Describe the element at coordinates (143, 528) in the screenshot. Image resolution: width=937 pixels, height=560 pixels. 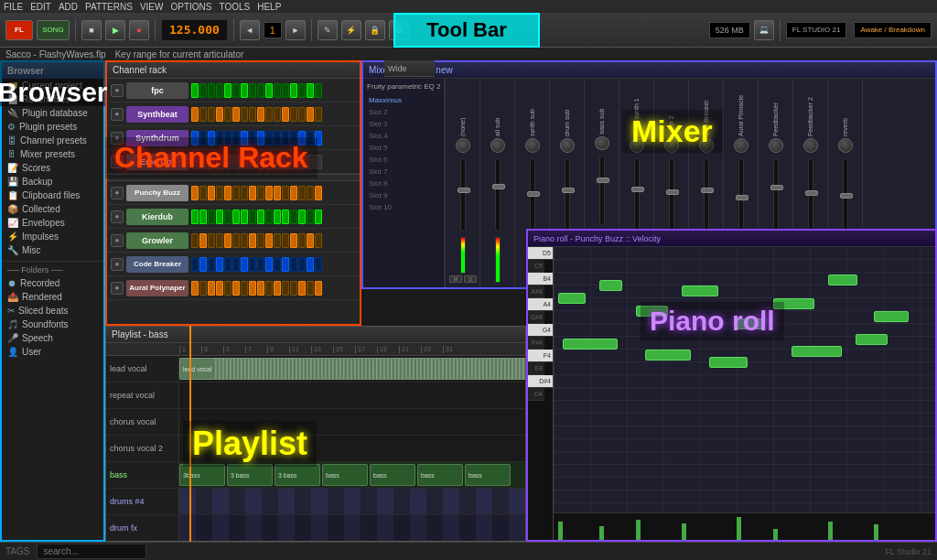
I see `track-label-drumfx: drum fx` at that location.